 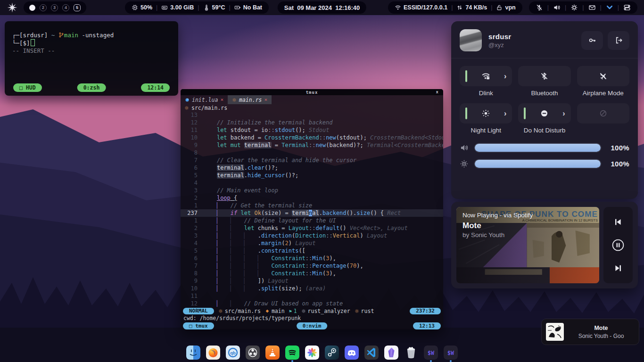 What do you see at coordinates (557, 8) in the screenshot?
I see `volume-button` at bounding box center [557, 8].